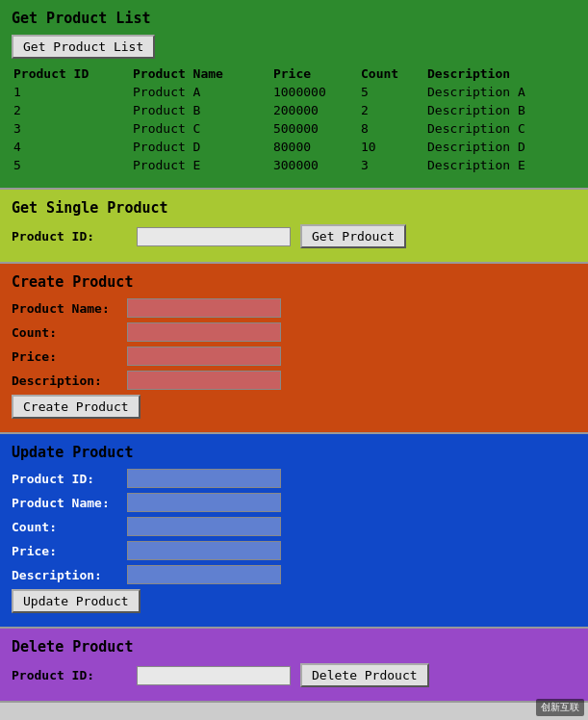 This screenshot has width=588, height=720. Describe the element at coordinates (69, 527) in the screenshot. I see `update-count-label: Count:` at that location.